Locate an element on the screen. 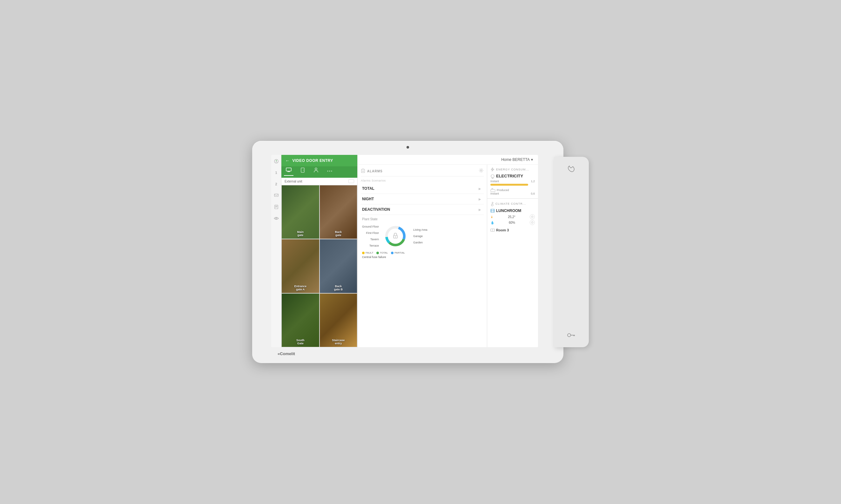 The height and width of the screenshot is (504, 841). nav-2-icon: 2 is located at coordinates (277, 184).